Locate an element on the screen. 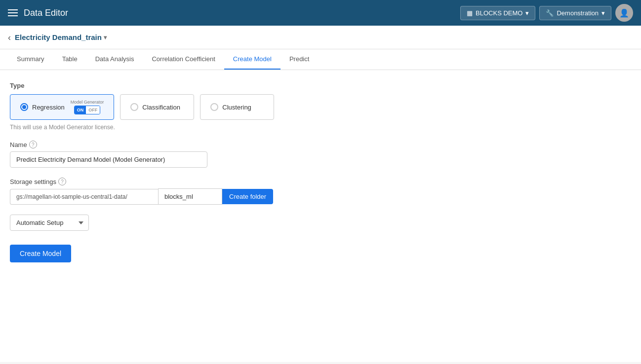 This screenshot has width=641, height=364. sub-header: ‹ Electricity Demand_train ▾ is located at coordinates (320, 37).